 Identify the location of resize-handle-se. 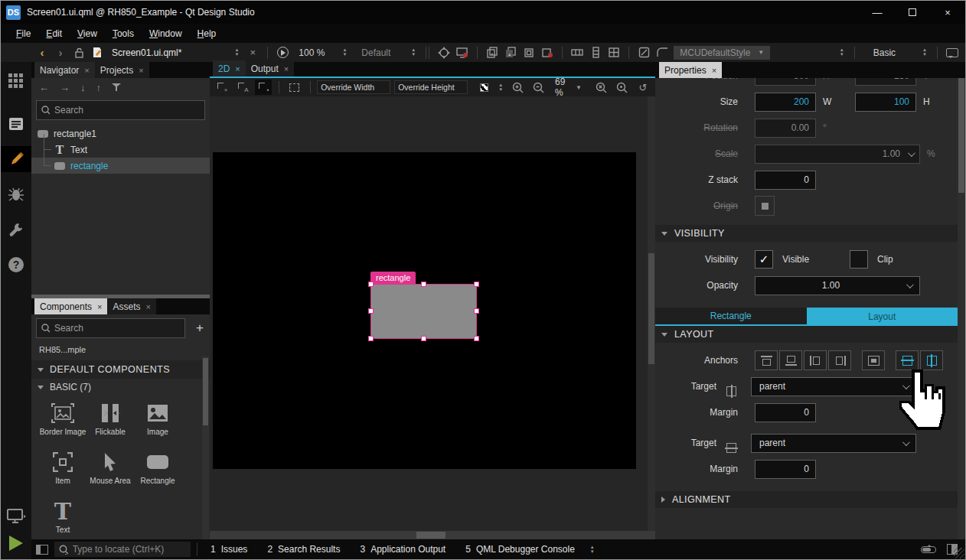
(476, 338).